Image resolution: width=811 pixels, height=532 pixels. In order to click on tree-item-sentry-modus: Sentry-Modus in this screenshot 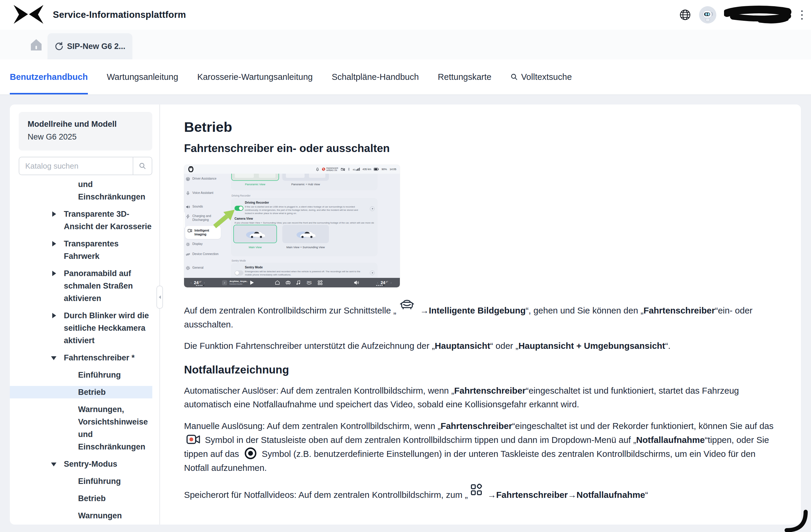, I will do `click(81, 464)`.